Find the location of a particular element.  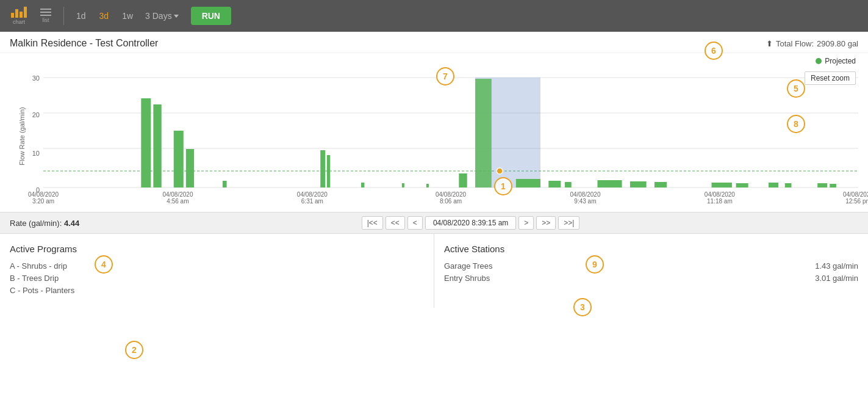

nav-prev-button: < is located at coordinates (415, 223).